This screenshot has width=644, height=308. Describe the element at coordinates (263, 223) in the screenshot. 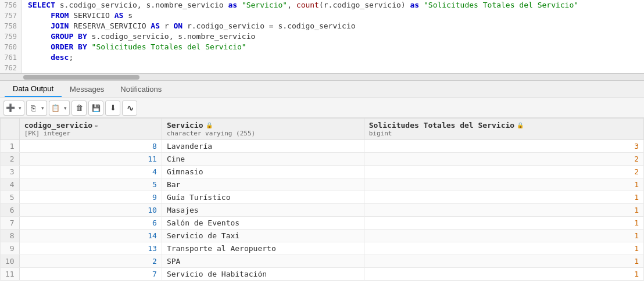

I see `servicio-cell: Salón de Eventos` at that location.